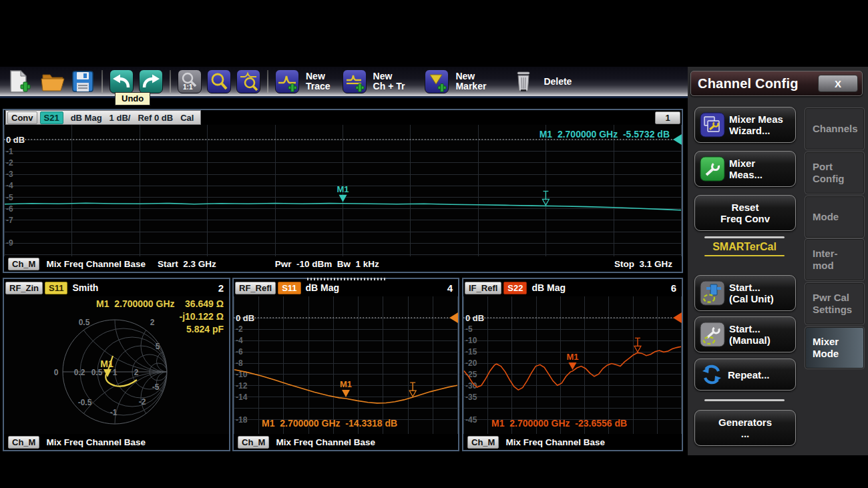  Describe the element at coordinates (835, 173) in the screenshot. I see `tab-port-config: Port Config` at that location.